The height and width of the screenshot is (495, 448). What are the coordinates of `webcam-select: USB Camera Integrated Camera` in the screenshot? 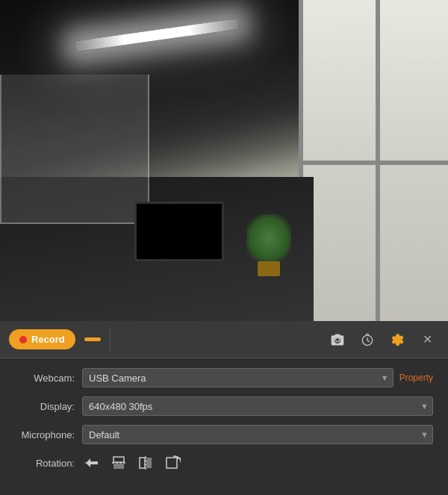 It's located at (237, 378).